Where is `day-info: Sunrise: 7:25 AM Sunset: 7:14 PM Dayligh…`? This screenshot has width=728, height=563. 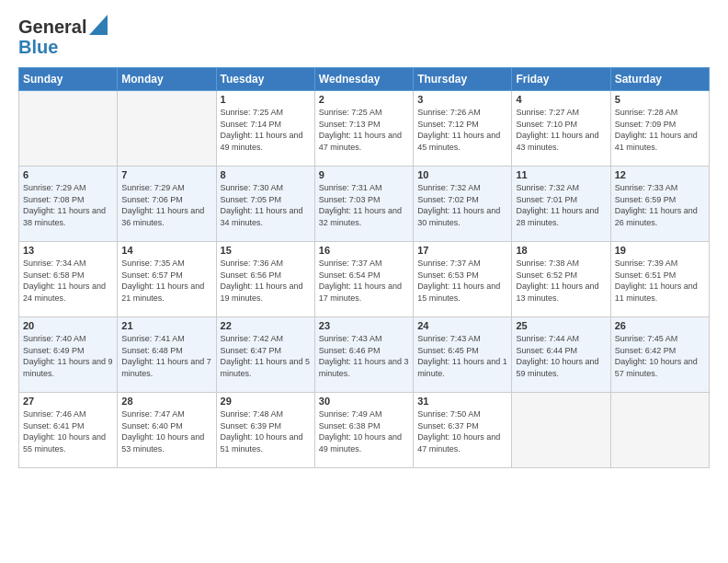
day-info: Sunrise: 7:25 AM Sunset: 7:14 PM Dayligh… is located at coordinates (266, 130).